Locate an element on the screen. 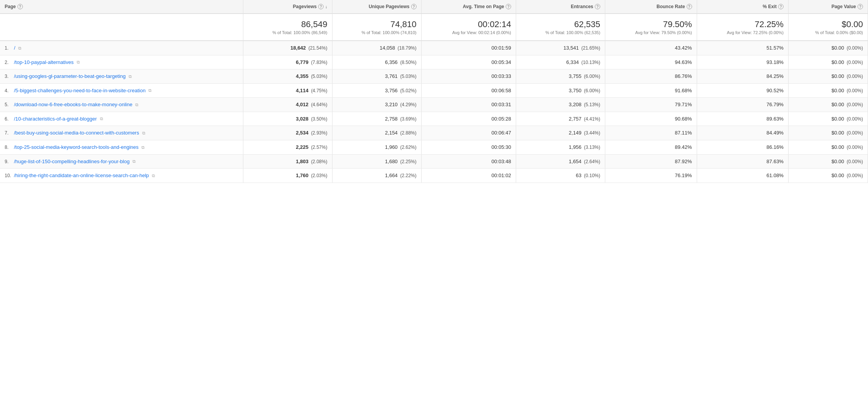 This screenshot has height=407, width=868. question-icon-pageviews: ? is located at coordinates (321, 7).